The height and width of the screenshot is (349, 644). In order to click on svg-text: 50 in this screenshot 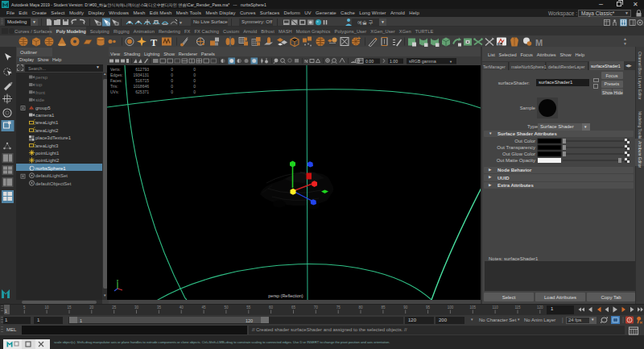, I will do `click(226, 308)`.